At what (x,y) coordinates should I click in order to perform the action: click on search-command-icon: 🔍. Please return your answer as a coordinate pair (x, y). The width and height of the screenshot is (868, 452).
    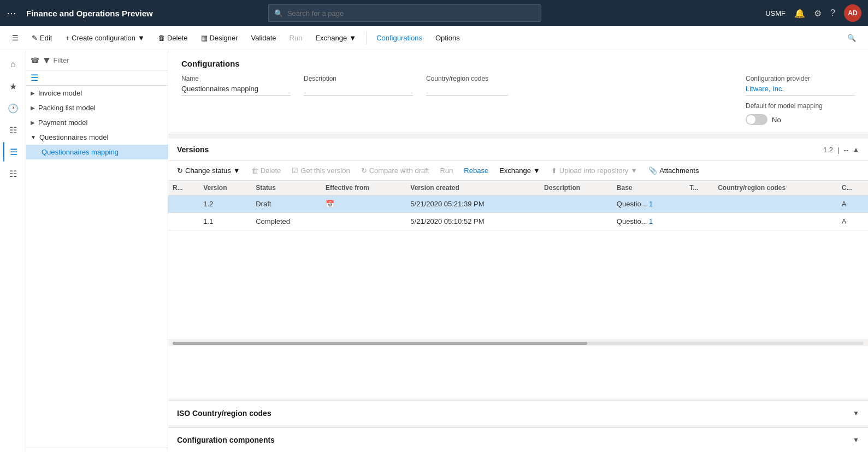
    Looking at the image, I should click on (852, 38).